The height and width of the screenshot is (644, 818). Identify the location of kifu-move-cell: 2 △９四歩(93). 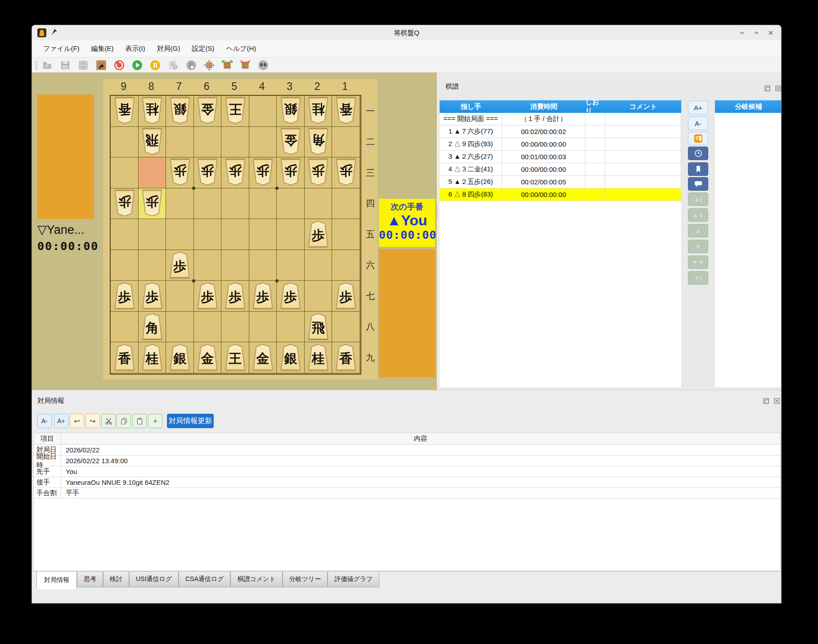
(471, 144).